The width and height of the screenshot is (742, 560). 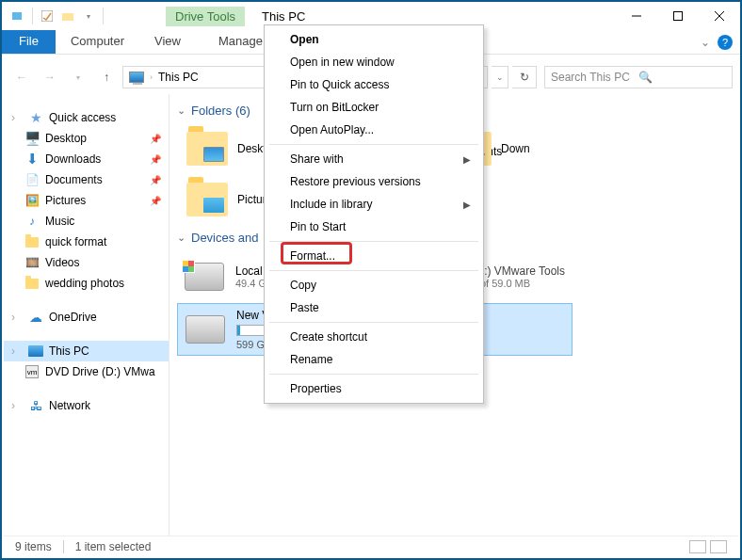 I want to click on nav-music: ♪Music, so click(x=87, y=221).